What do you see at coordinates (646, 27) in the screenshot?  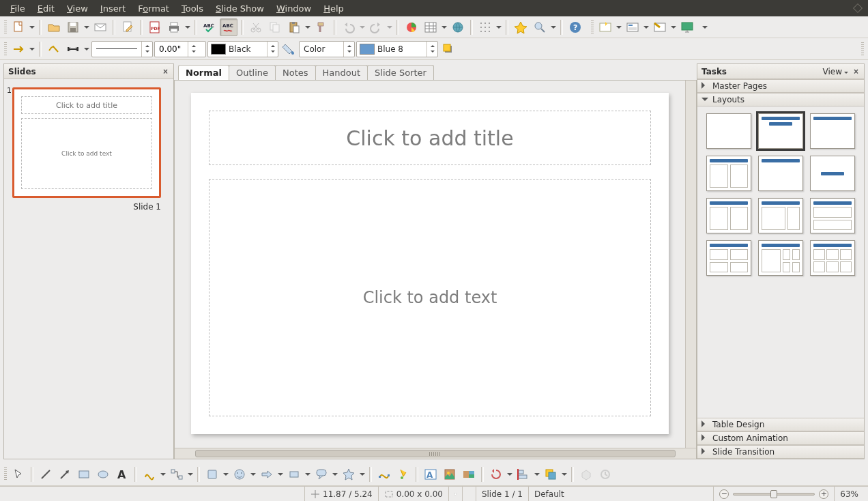 I see `slide-design-dropdown` at bounding box center [646, 27].